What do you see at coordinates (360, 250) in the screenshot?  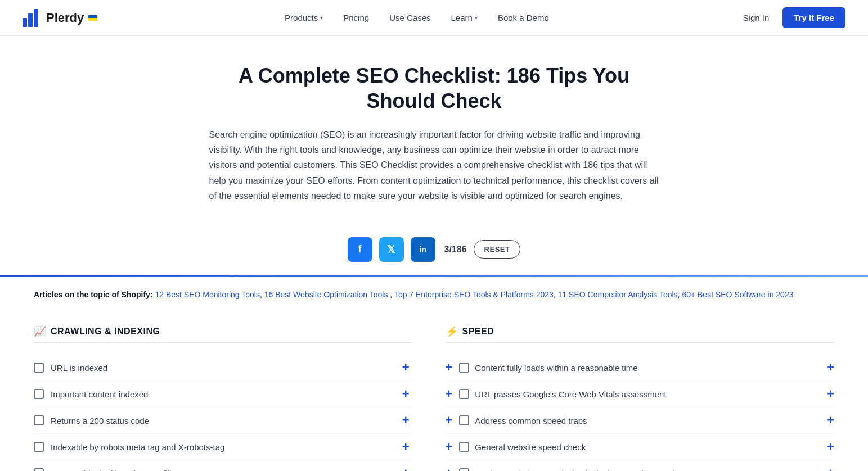 I see `facebook-icon: f` at bounding box center [360, 250].